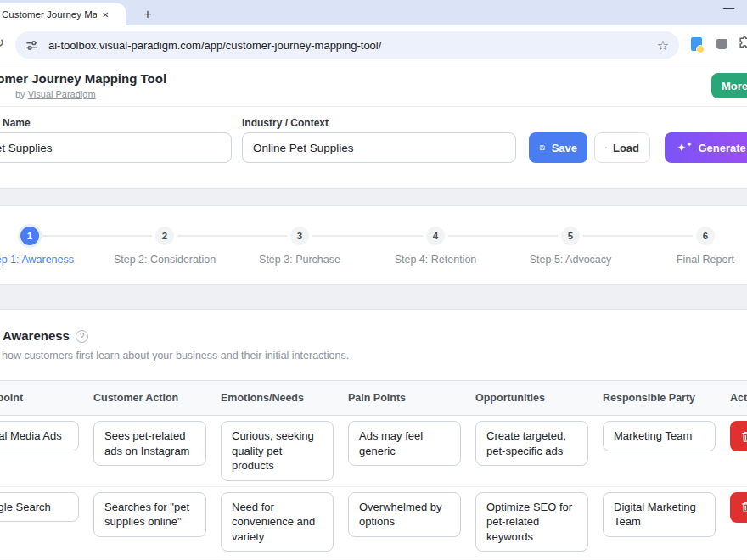 The image size is (747, 560). What do you see at coordinates (531, 523) in the screenshot?
I see `cell-input: Optimize SEO for pet-related keywords` at bounding box center [531, 523].